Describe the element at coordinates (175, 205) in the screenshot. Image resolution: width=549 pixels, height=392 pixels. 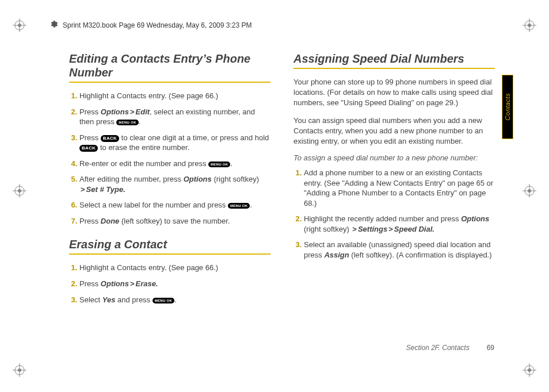
I see `list-item: Select a new label for the number and pr…` at that location.